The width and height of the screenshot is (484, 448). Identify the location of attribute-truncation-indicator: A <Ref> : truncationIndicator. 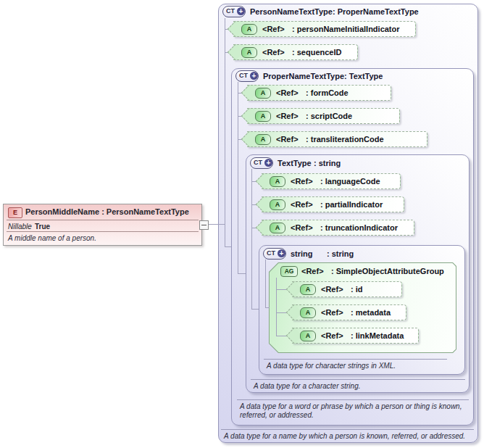
(338, 228).